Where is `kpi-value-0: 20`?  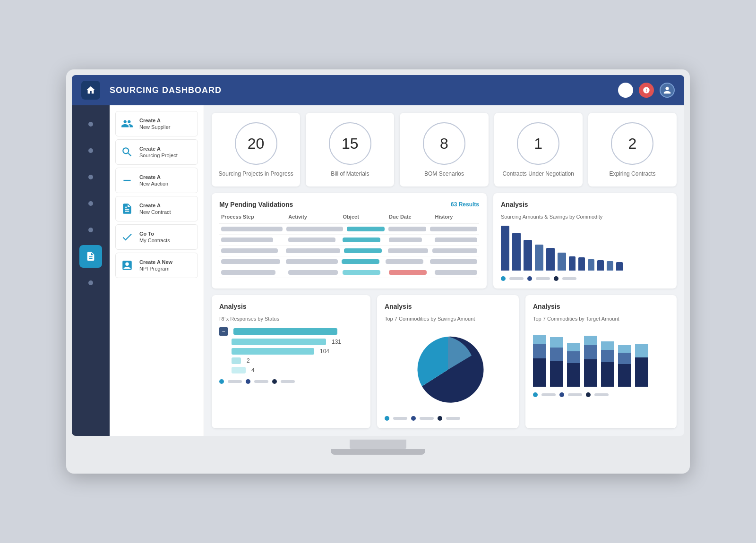
kpi-value-0: 20 is located at coordinates (256, 144).